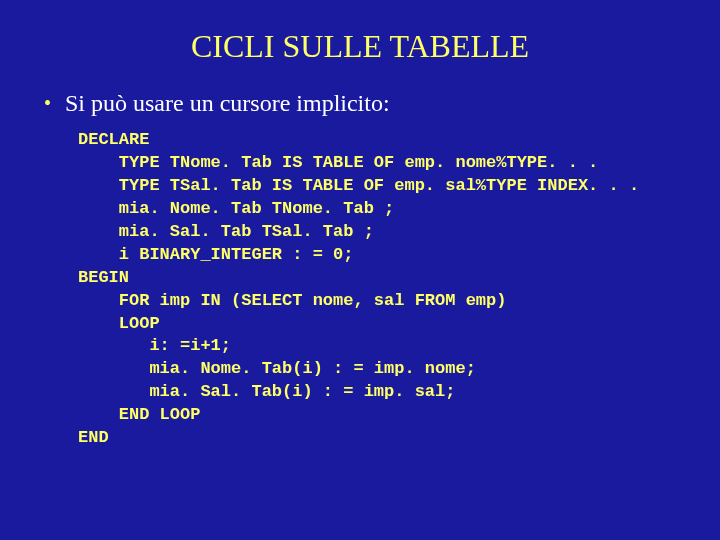 The image size is (720, 540). Describe the element at coordinates (360, 103) in the screenshot. I see `bullet-item: • Si può usare un cursore implicito:` at that location.